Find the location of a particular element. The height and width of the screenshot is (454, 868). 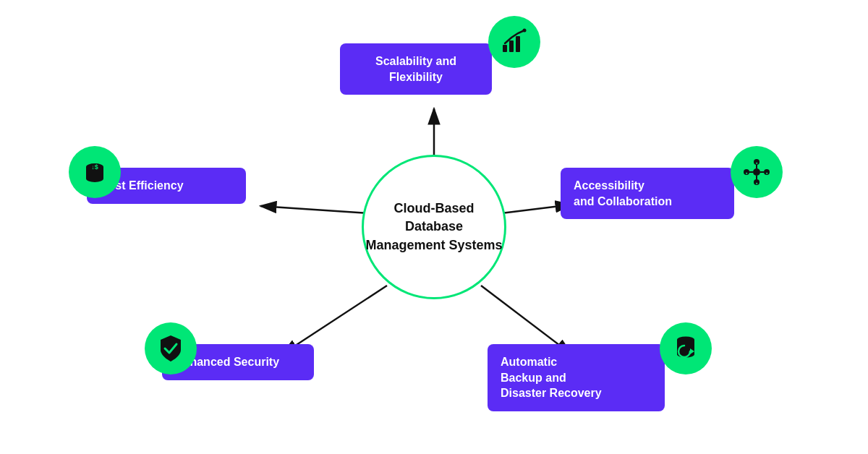

shield-icon is located at coordinates (171, 348).